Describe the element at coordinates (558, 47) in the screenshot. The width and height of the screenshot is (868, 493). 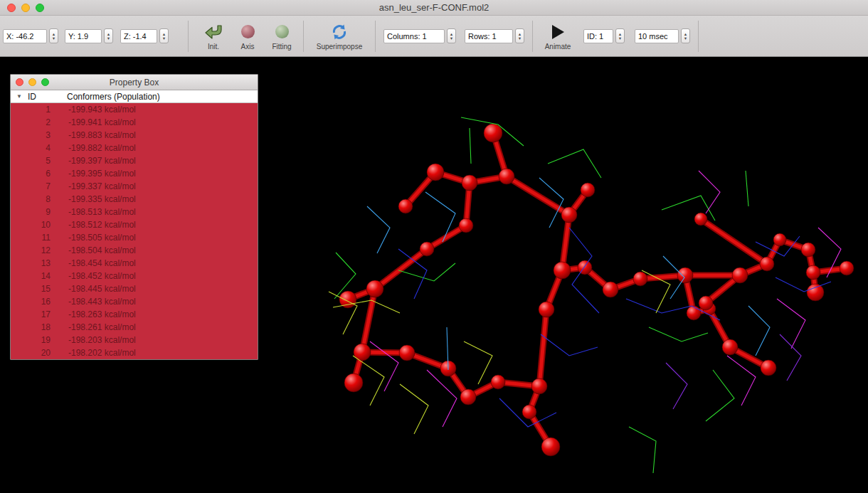
I see `animate-label: Animate` at that location.